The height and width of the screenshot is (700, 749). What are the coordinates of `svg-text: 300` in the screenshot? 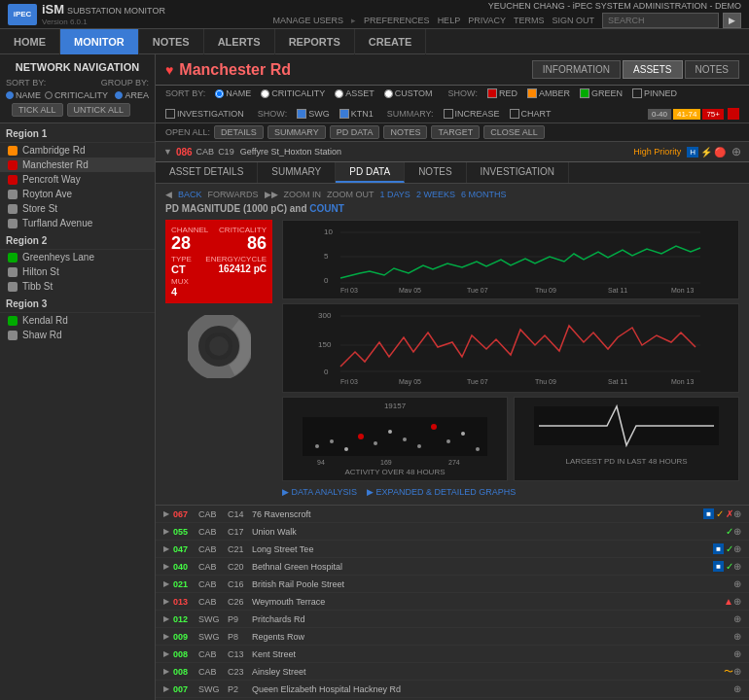 It's located at (325, 315).